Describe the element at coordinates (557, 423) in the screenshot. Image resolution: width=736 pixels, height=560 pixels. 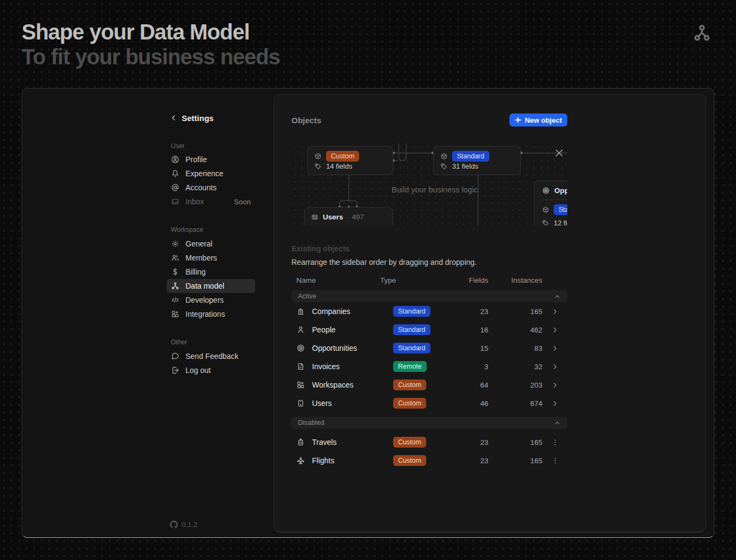
I see `chevron-up-icon` at that location.